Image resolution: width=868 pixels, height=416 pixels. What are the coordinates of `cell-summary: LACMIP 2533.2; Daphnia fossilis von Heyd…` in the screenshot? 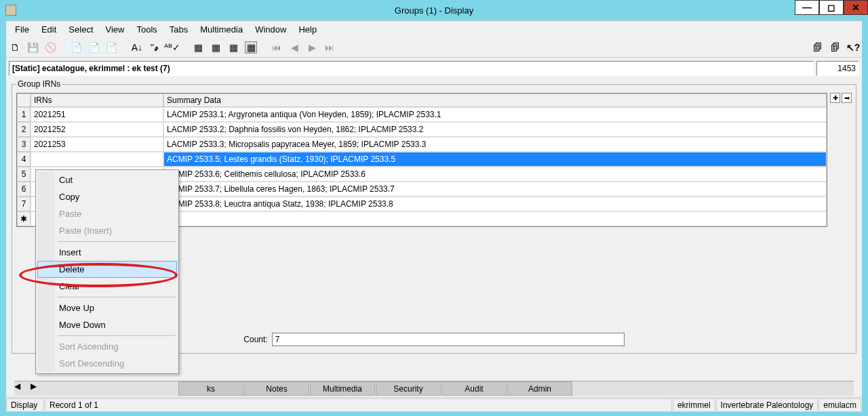 It's located at (495, 129).